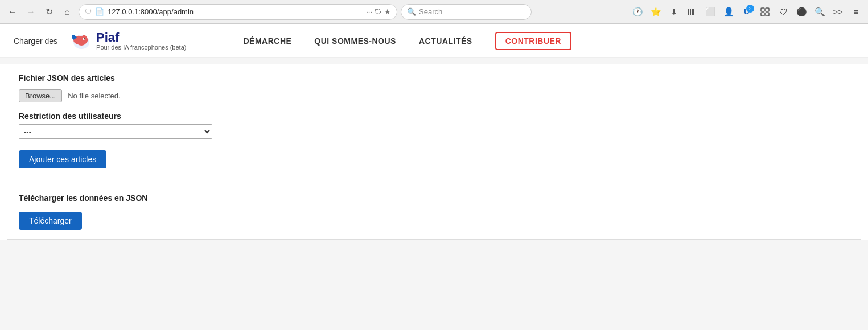 This screenshot has width=868, height=330. What do you see at coordinates (656, 12) in the screenshot?
I see `bookmark-icon: ⭐` at bounding box center [656, 12].